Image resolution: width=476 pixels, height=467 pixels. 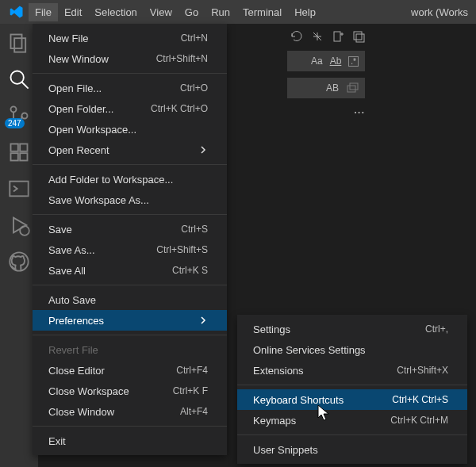 I want to click on file-menu-save-all: Save AllCtrl+K S, so click(x=130, y=270).